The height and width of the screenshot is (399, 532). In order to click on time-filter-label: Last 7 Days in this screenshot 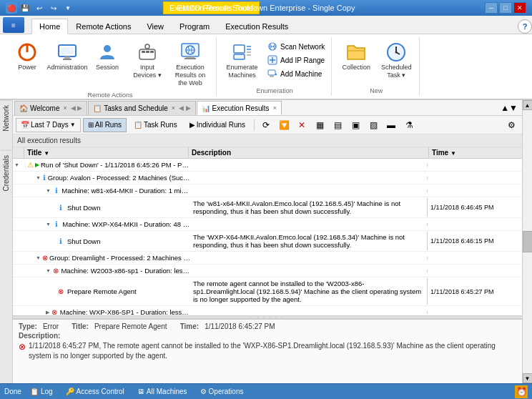, I will do `click(50, 124)`.